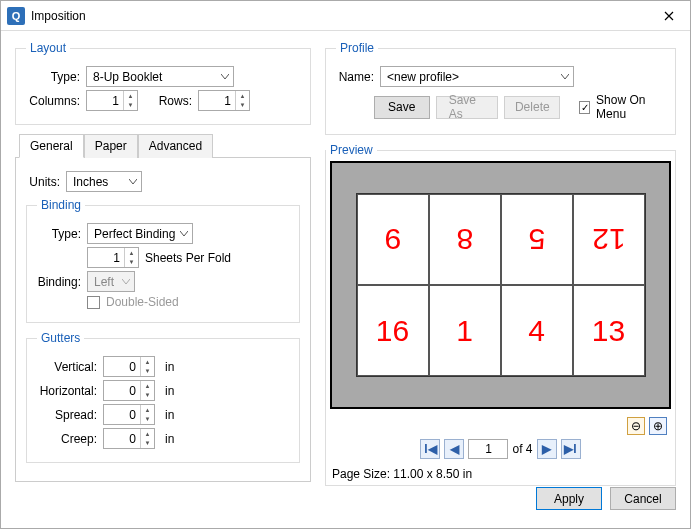  I want to click on gutters-legend: Gutters, so click(60, 338).